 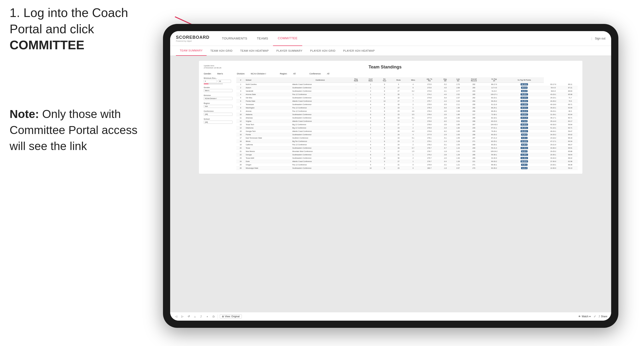 I want to click on table-cell: 1.98, so click(x=458, y=108).